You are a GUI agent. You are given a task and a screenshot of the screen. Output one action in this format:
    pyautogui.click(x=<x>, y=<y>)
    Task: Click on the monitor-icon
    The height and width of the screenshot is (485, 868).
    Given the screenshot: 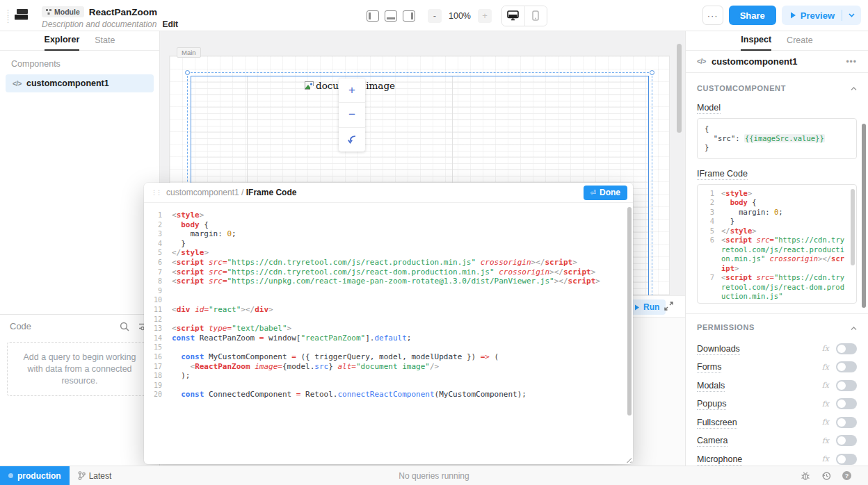 What is the action you would take?
    pyautogui.click(x=513, y=15)
    